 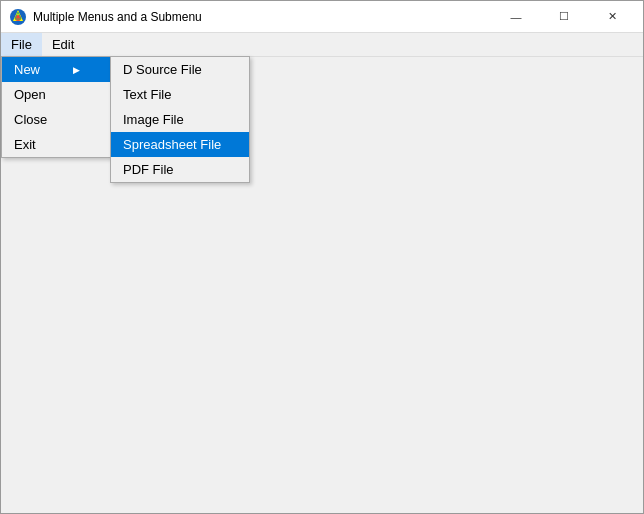 What do you see at coordinates (263, 17) in the screenshot?
I see `window-title: Multiple Menus and a Submenu` at bounding box center [263, 17].